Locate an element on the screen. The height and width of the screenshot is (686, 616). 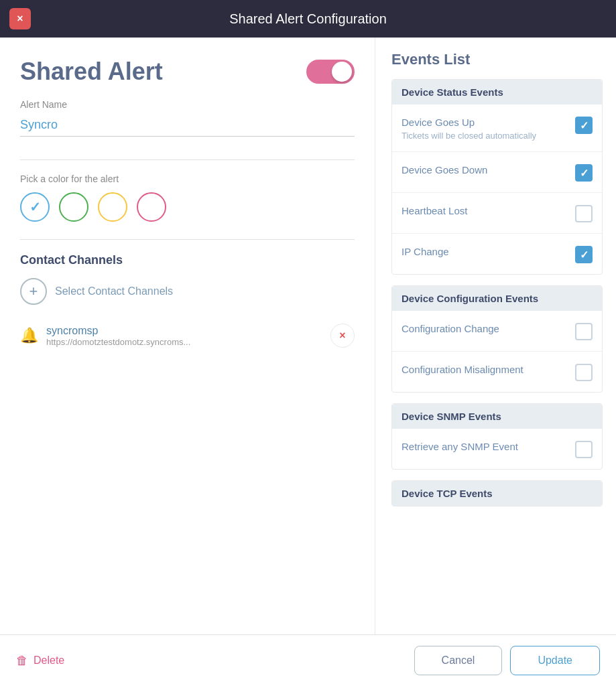
channel-type-icon: 🔔 is located at coordinates (29, 336).